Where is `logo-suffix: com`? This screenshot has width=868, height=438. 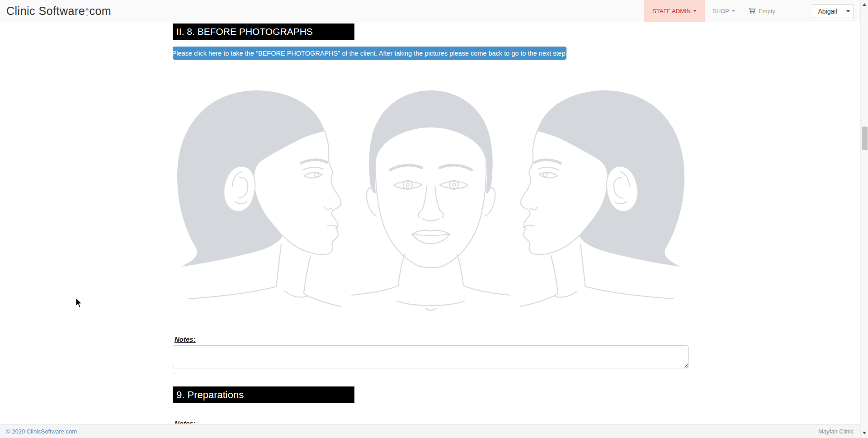 logo-suffix: com is located at coordinates (100, 11).